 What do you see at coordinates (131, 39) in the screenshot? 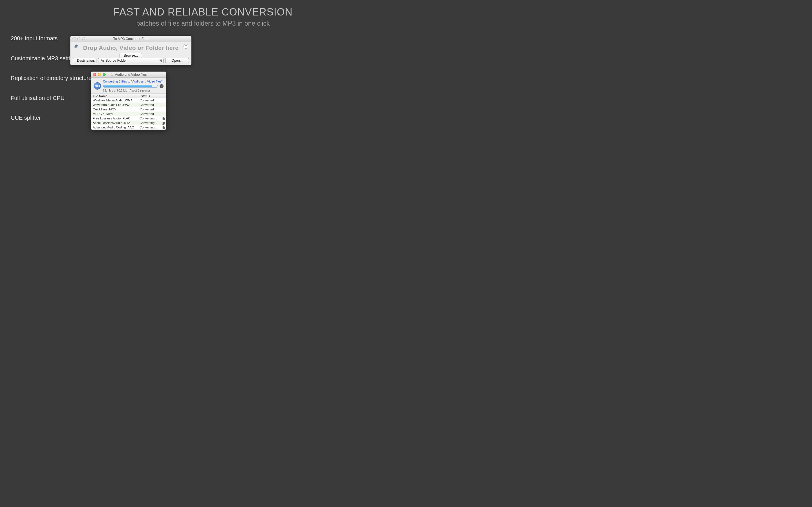
I see `window-titlebar: To MP3 Converter Free` at bounding box center [131, 39].